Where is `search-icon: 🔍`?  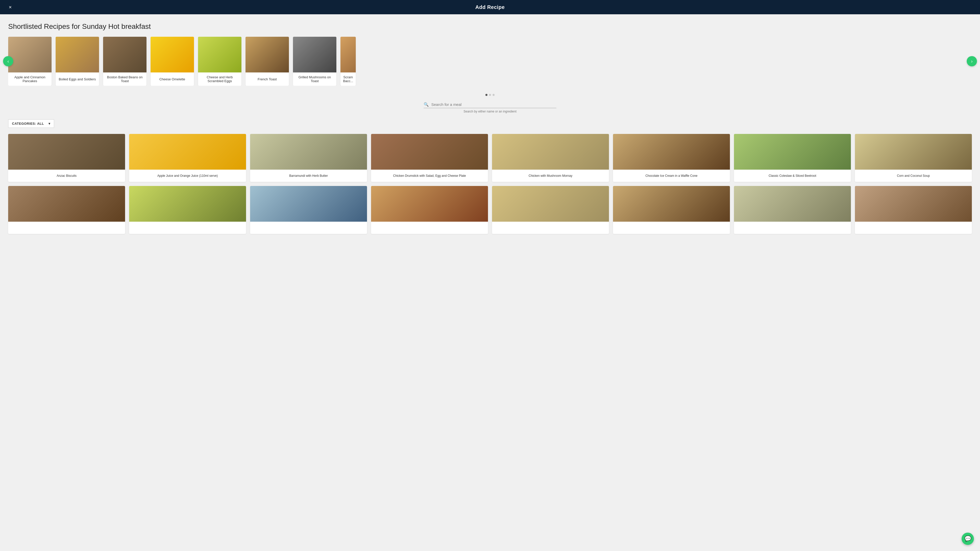 search-icon: 🔍 is located at coordinates (426, 104).